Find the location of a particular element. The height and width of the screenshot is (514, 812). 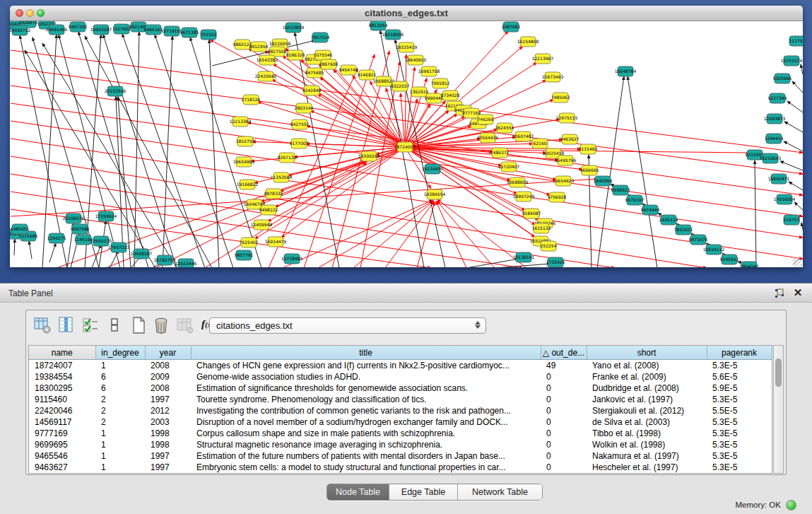

column-header-out_de: △ out_de... is located at coordinates (564, 353).